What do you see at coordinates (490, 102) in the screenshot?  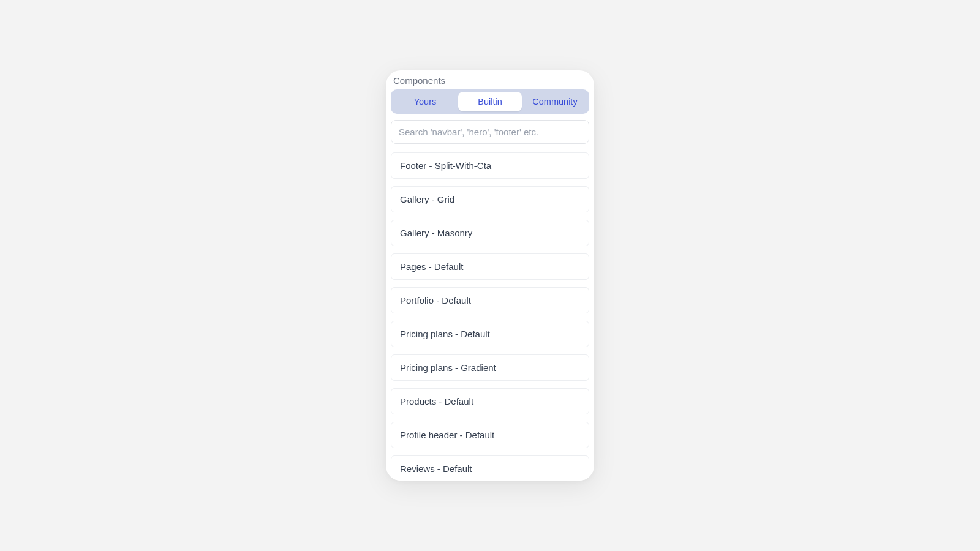 I see `tab-builtin: Builtin` at bounding box center [490, 102].